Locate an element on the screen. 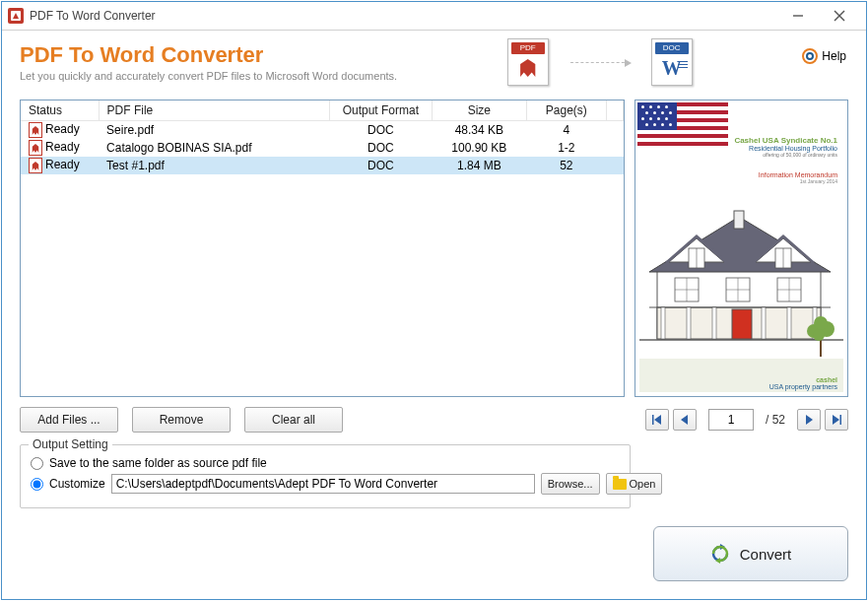  window-title: PDF To Word Converter is located at coordinates (93, 16).